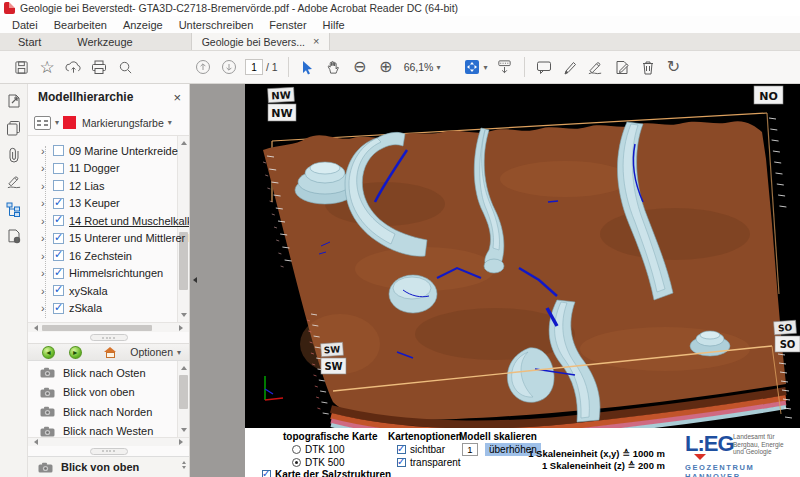  Describe the element at coordinates (386, 67) in the screenshot. I see `zoom-in-icon: ⊕` at that location.